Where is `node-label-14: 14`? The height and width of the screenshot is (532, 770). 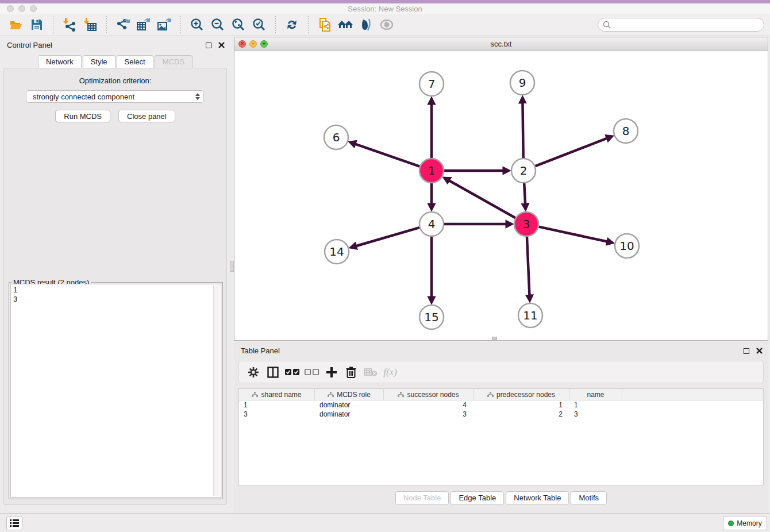 node-label-14: 14 is located at coordinates (337, 252).